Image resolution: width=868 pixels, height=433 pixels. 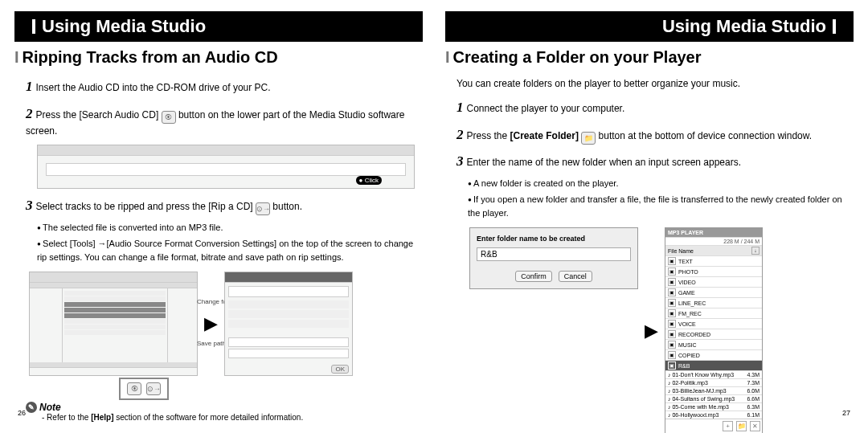 I want to click on device-file: ♪ 04-Sultans of Swing.mp36.6M, so click(x=714, y=398).